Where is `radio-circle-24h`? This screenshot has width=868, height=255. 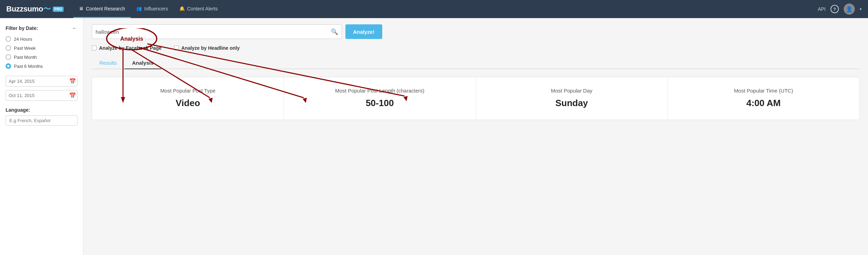 radio-circle-24h is located at coordinates (8, 39).